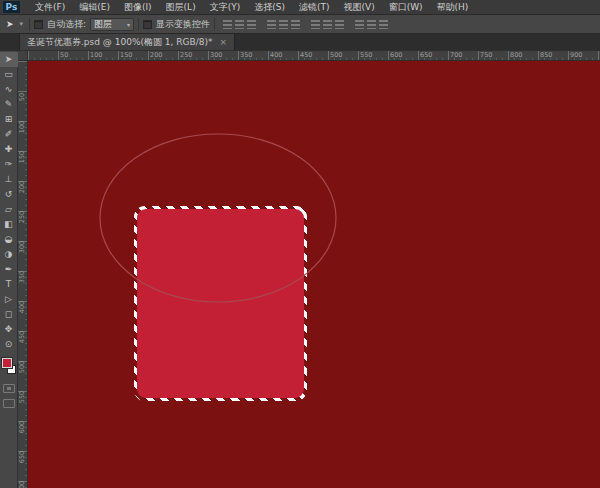  I want to click on h-ruler-label: 400, so click(276, 55).